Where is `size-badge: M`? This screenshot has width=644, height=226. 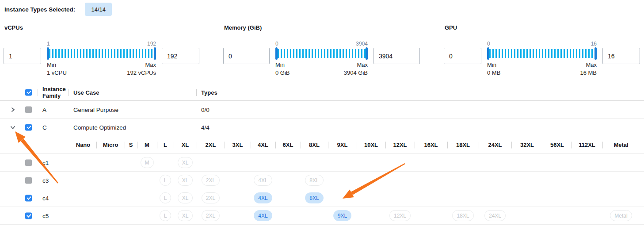 size-badge: M is located at coordinates (147, 163).